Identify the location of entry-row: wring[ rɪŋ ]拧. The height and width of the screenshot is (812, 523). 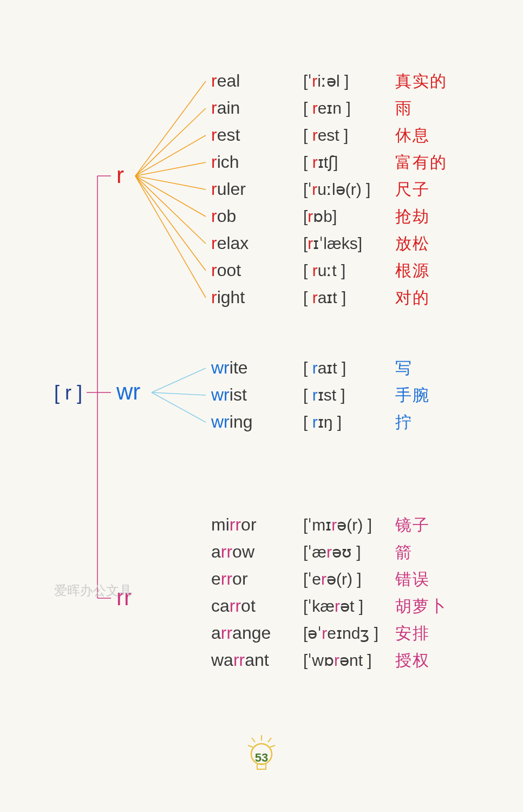
(312, 422).